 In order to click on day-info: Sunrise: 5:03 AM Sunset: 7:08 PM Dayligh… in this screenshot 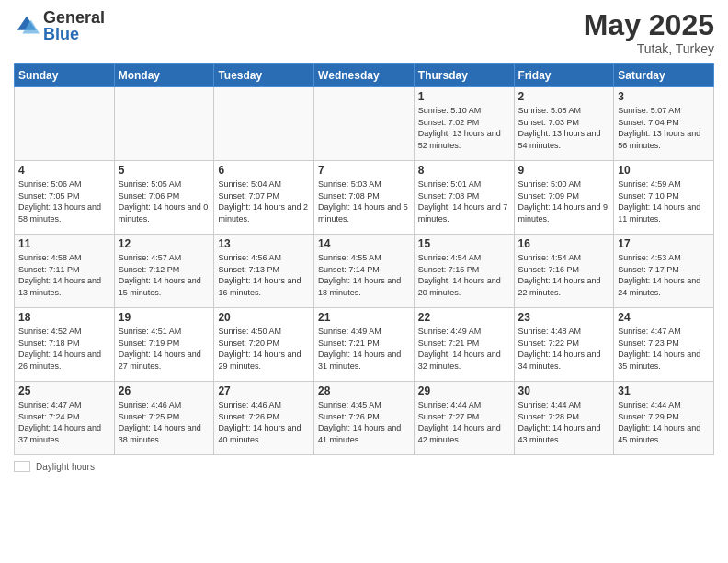, I will do `click(364, 201)`.